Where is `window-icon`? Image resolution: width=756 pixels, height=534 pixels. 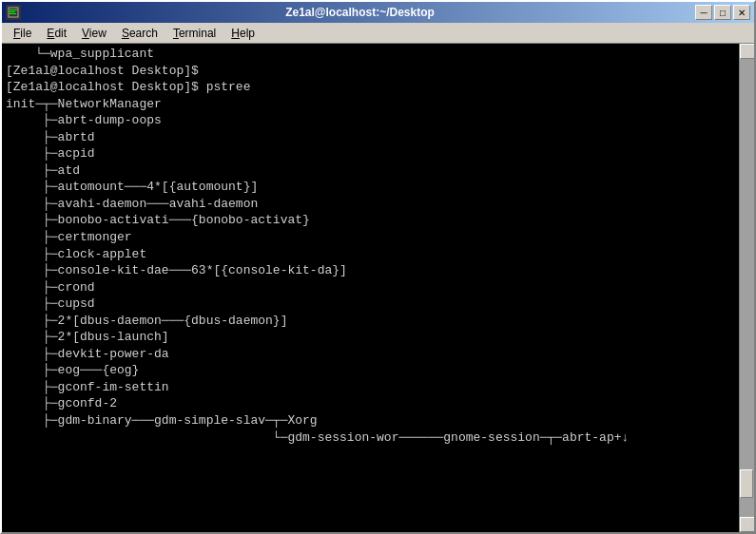
window-icon is located at coordinates (13, 12).